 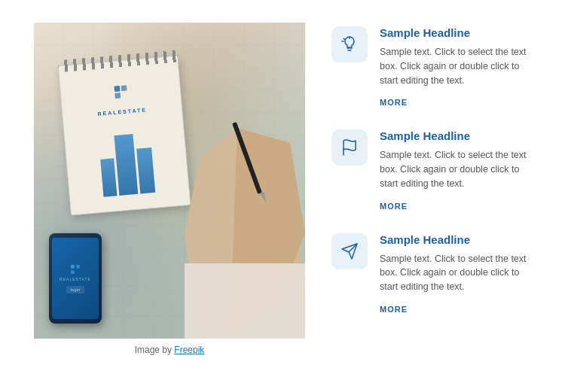 What do you see at coordinates (350, 44) in the screenshot?
I see `feature-1-icon-bg` at bounding box center [350, 44].